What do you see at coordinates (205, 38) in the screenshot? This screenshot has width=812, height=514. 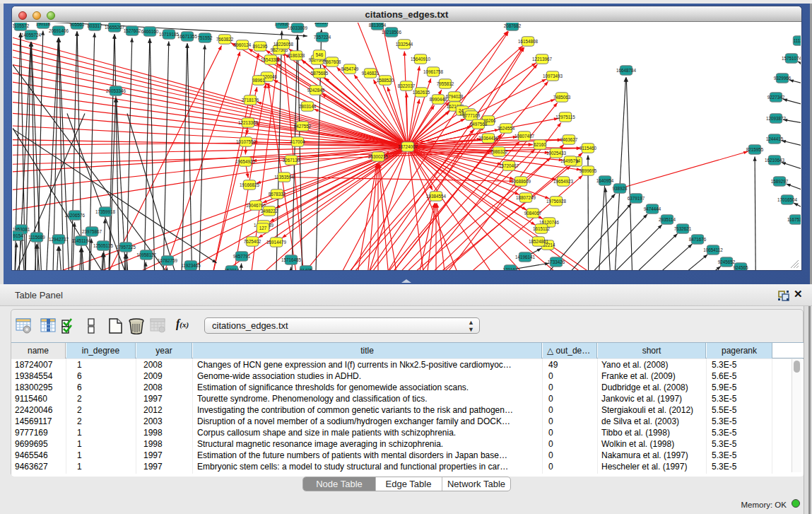 I see `svg-text: 751552` at bounding box center [205, 38].